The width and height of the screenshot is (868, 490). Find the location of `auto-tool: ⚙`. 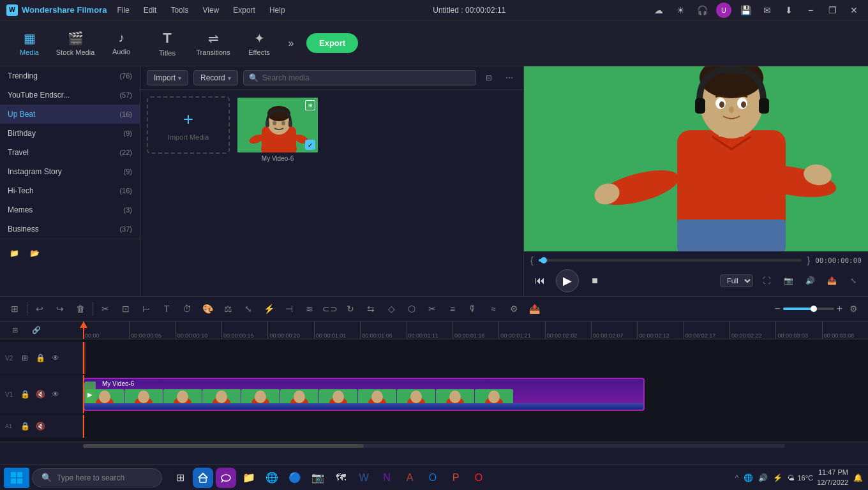

auto-tool: ⚙ is located at coordinates (514, 309).